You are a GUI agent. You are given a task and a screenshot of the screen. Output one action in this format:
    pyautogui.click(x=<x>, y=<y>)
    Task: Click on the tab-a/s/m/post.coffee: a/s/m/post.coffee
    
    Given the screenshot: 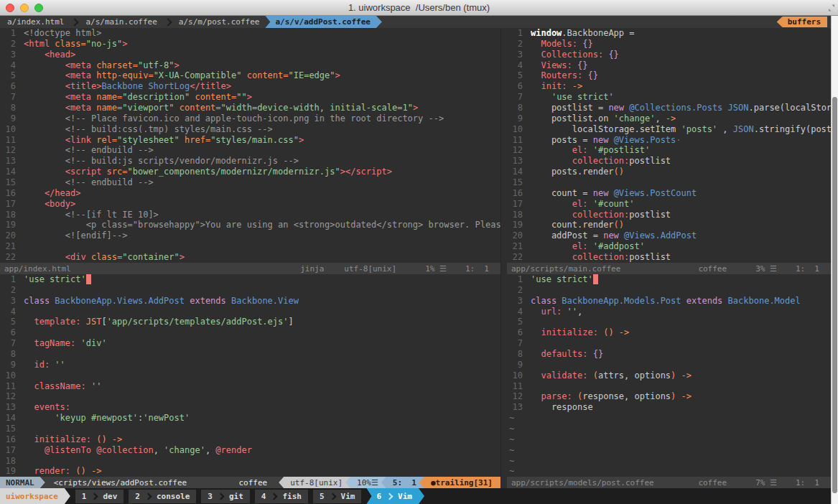 What is the action you would take?
    pyautogui.click(x=220, y=22)
    